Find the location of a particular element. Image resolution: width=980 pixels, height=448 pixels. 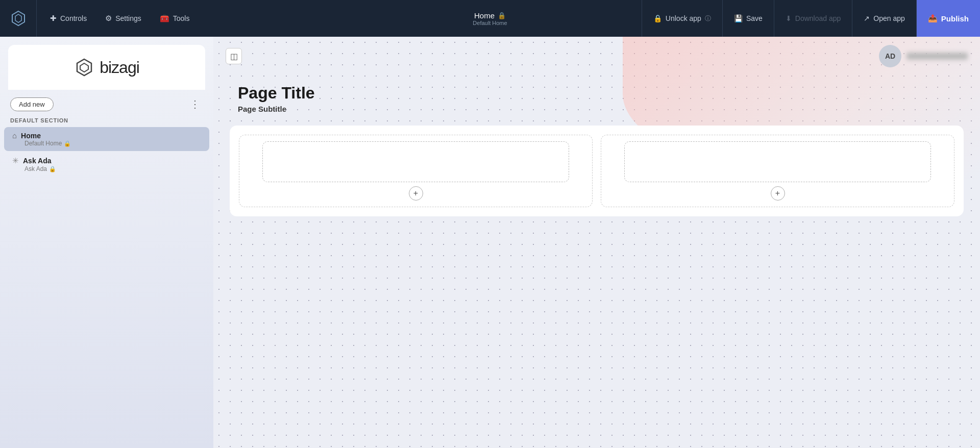

toggle-panel-button: ◫ is located at coordinates (234, 56).